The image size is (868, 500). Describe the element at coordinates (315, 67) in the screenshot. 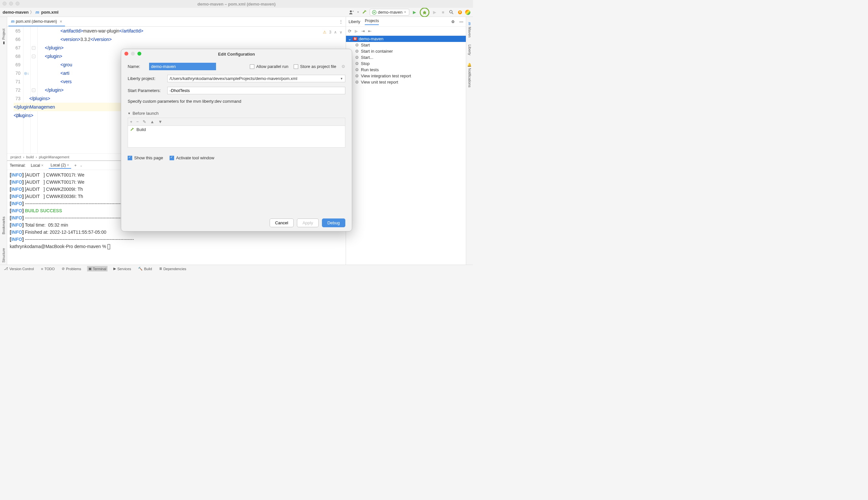

I see `store-as-file-checkbox: Store as project file` at that location.